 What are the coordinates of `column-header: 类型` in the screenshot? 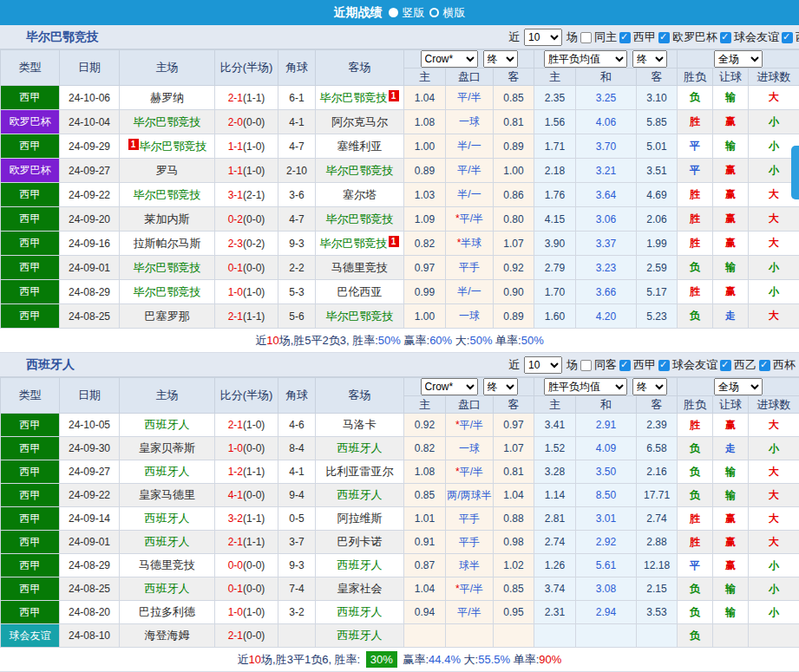 It's located at (30, 68).